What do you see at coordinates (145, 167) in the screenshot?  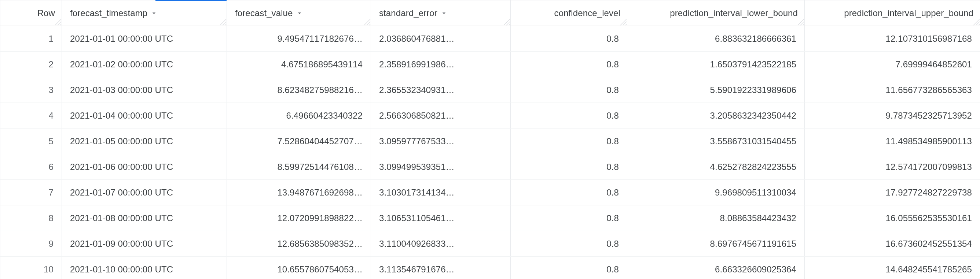 I see `cell-forecast-timestamp-value: 2021-01-06 00:00:00 UTC` at bounding box center [145, 167].